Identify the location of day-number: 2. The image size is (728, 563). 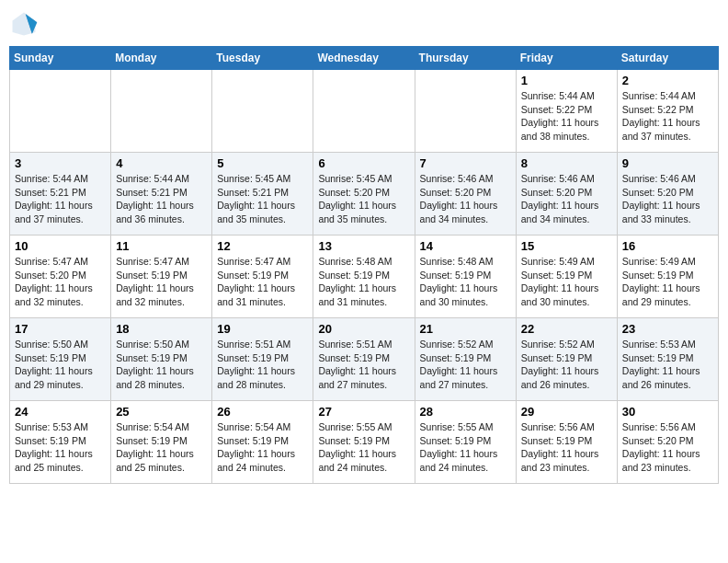
(667, 81).